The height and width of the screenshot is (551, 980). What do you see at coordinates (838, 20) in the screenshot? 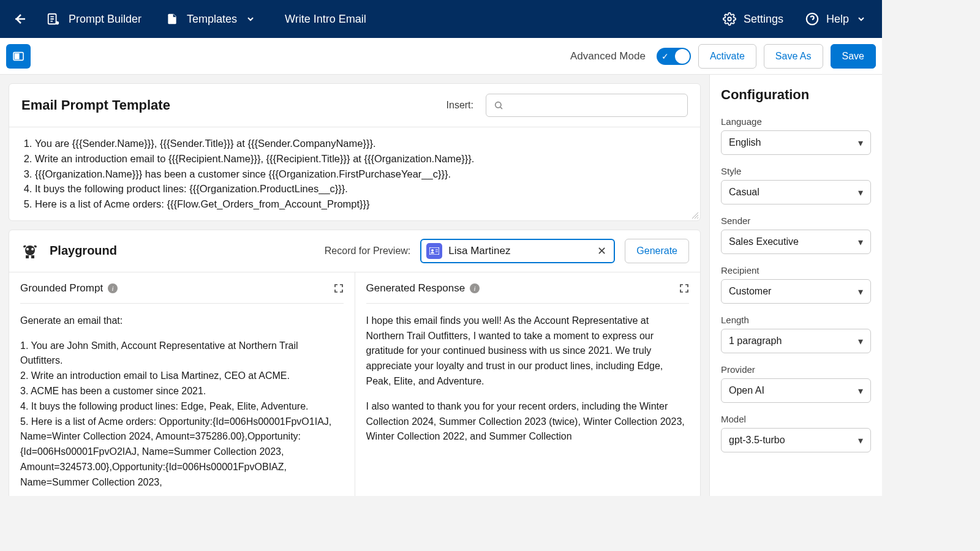
I see `help-label: Help` at bounding box center [838, 20].